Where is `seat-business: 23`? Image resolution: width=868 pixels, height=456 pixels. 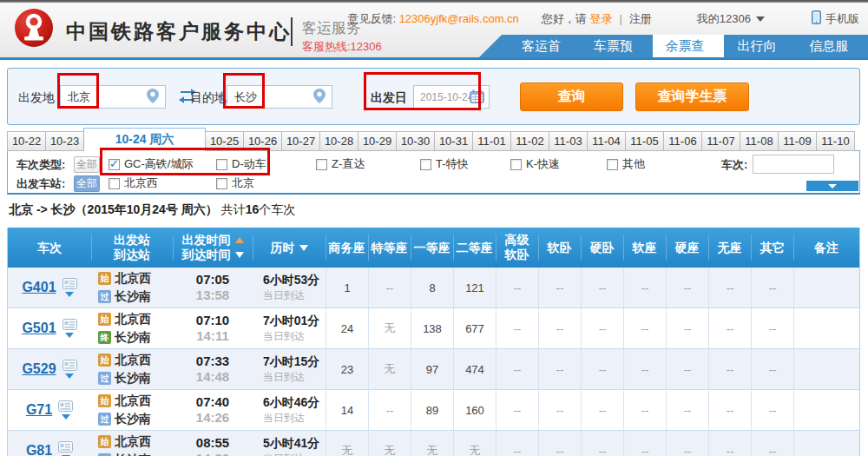 seat-business: 23 is located at coordinates (347, 369).